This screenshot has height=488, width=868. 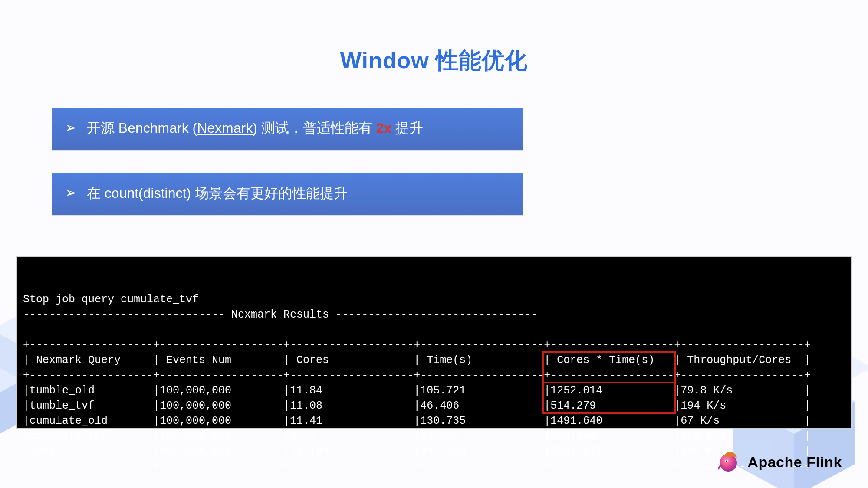 What do you see at coordinates (225, 128) in the screenshot?
I see `nexmark-link: Nexmark` at bounding box center [225, 128].